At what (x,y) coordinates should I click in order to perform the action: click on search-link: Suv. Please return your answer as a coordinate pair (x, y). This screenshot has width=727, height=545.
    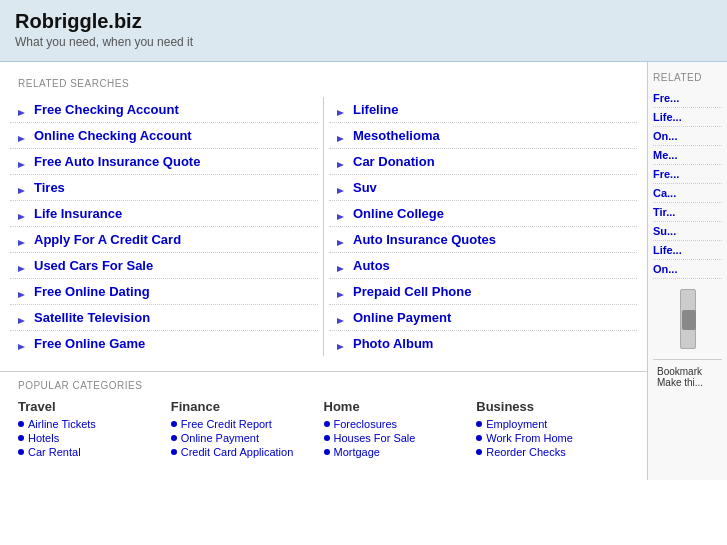
    Looking at the image, I should click on (365, 188).